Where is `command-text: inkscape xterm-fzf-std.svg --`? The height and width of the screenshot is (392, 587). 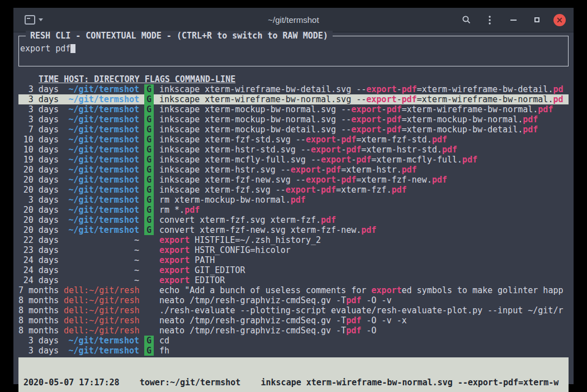
command-text: inkscape xterm-fzf-std.svg -- is located at coordinates (233, 140).